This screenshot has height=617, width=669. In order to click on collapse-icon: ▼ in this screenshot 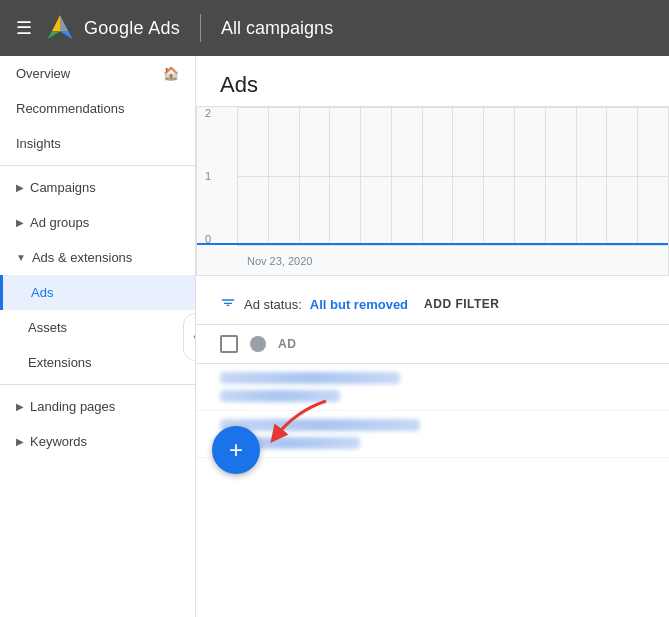, I will do `click(21, 258)`.